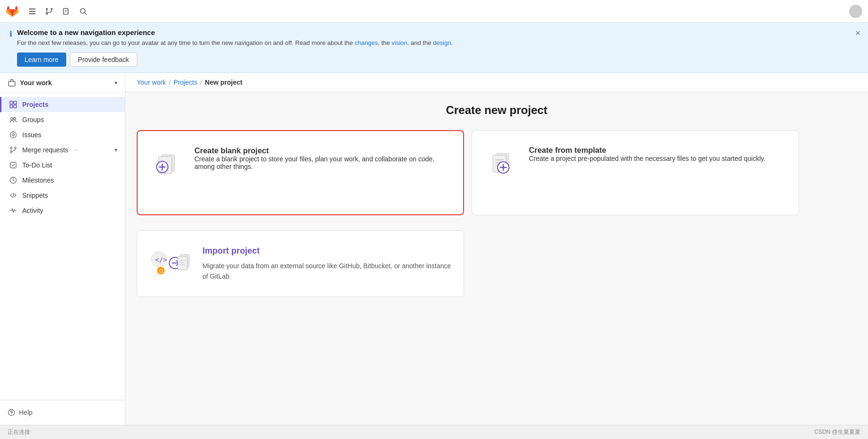  I want to click on import-project-card: </> D, so click(300, 264).